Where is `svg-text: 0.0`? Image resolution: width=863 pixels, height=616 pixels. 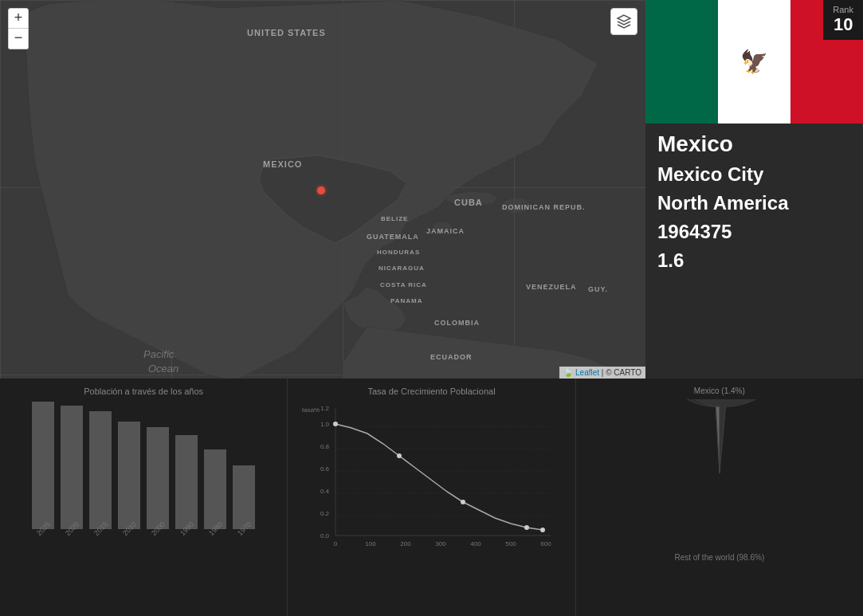
svg-text: 0.0 is located at coordinates (325, 536).